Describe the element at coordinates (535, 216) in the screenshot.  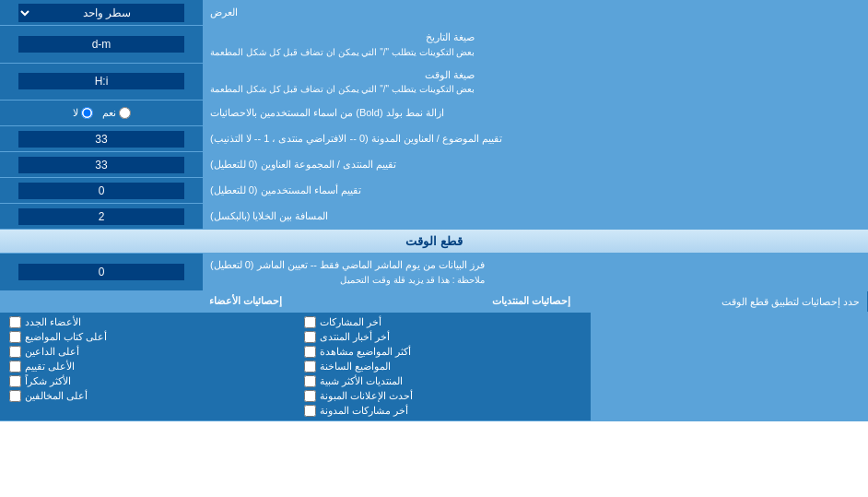
I see `cell-spacing-label: المسافة بين الخلايا (بالبكسل)` at that location.